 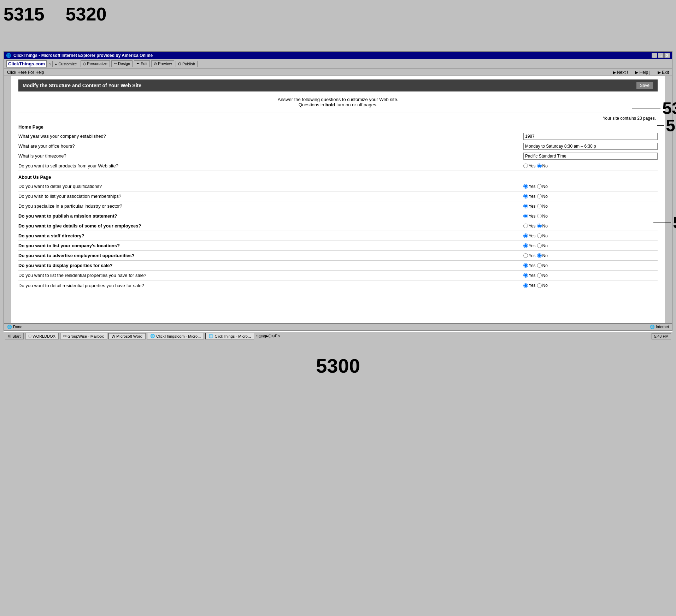 I want to click on radio-prop-no: No, so click(x=542, y=266).